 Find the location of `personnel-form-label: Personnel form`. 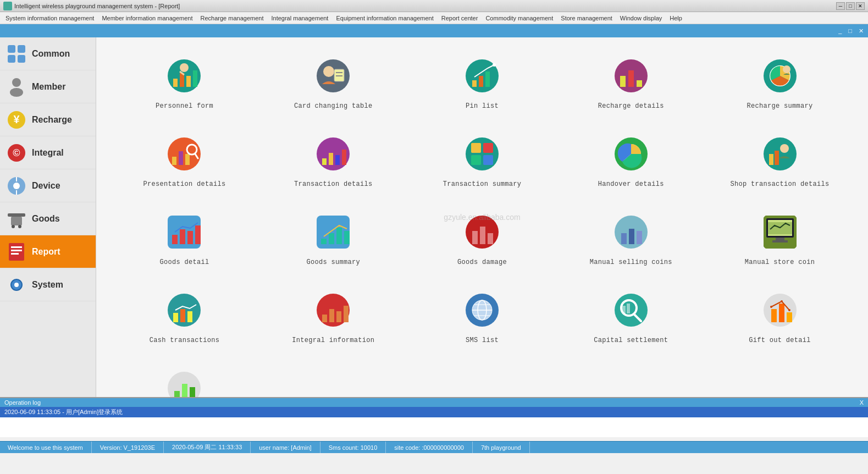

personnel-form-label: Personnel form is located at coordinates (185, 106).